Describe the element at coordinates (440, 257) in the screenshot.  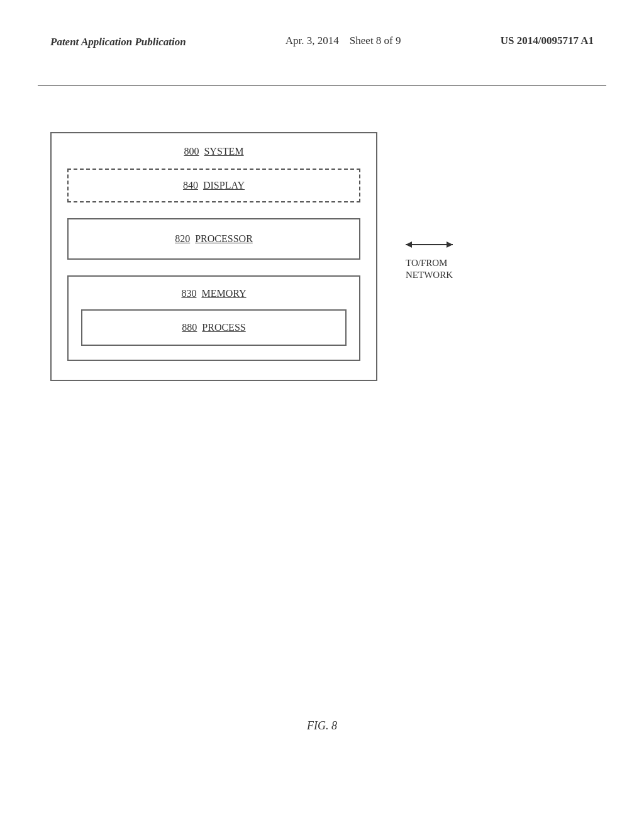
I see `network-connector: TO/FROM NETWORK` at that location.